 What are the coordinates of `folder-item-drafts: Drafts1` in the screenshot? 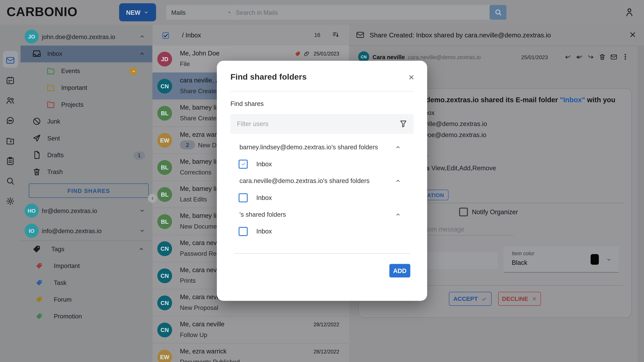 It's located at (86, 155).